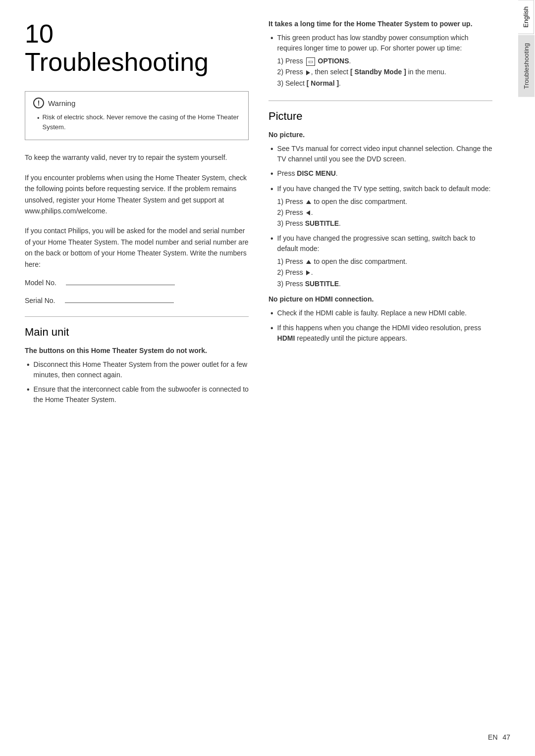 This screenshot has width=535, height=756. What do you see at coordinates (380, 326) in the screenshot?
I see `hdmi-list: • Check if the HDMI cable is faulty. Rep…` at bounding box center [380, 326].